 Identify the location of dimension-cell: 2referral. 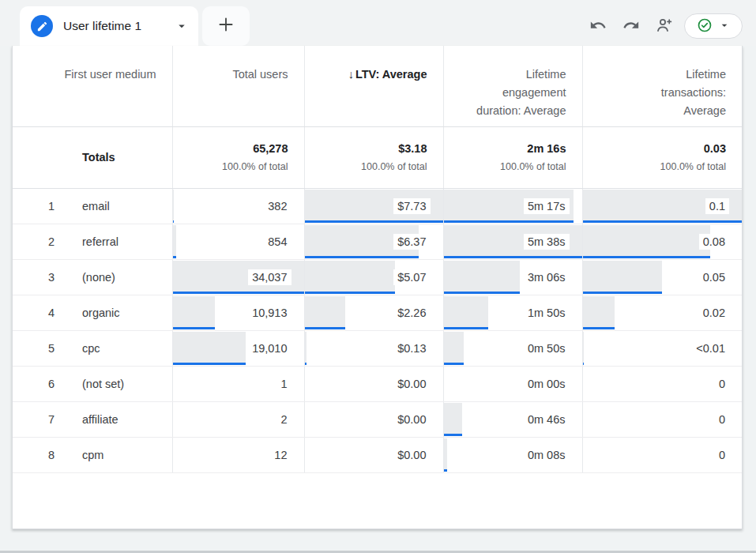
(92, 242).